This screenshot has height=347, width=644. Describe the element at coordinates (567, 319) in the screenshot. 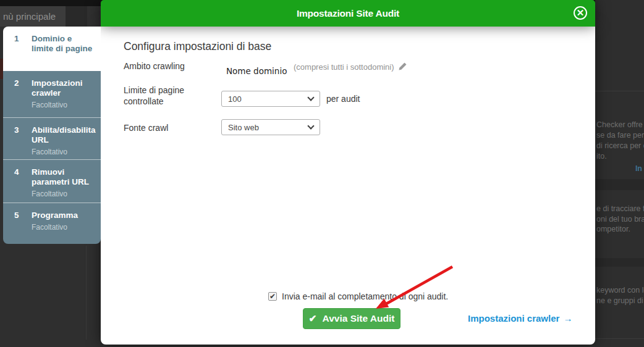

I see `arrow-right-icon: →` at that location.